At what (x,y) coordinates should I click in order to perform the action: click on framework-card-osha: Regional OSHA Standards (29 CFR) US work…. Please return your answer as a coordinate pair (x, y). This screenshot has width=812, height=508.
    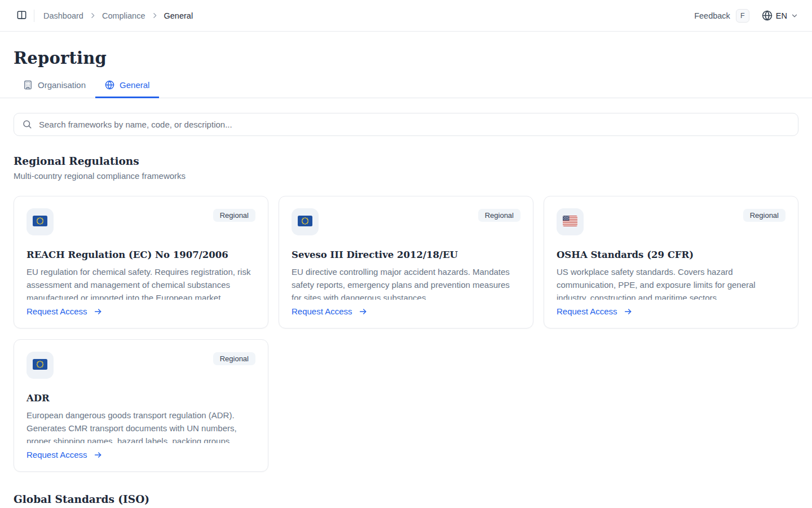
    Looking at the image, I should click on (671, 262).